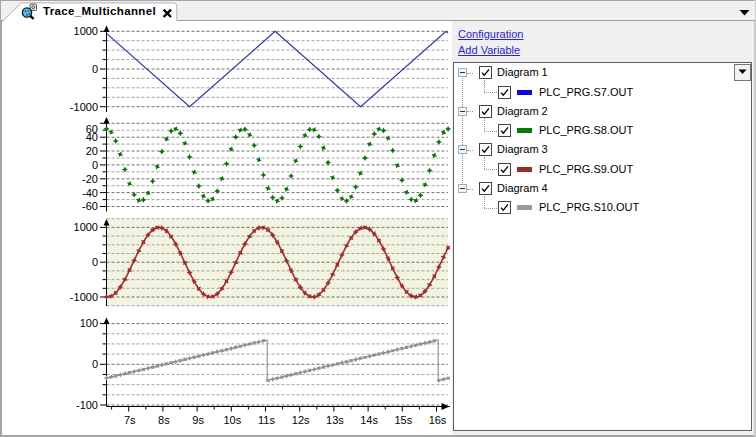 The width and height of the screenshot is (756, 437). Describe the element at coordinates (89, 323) in the screenshot. I see `svg-text: 100` at that location.